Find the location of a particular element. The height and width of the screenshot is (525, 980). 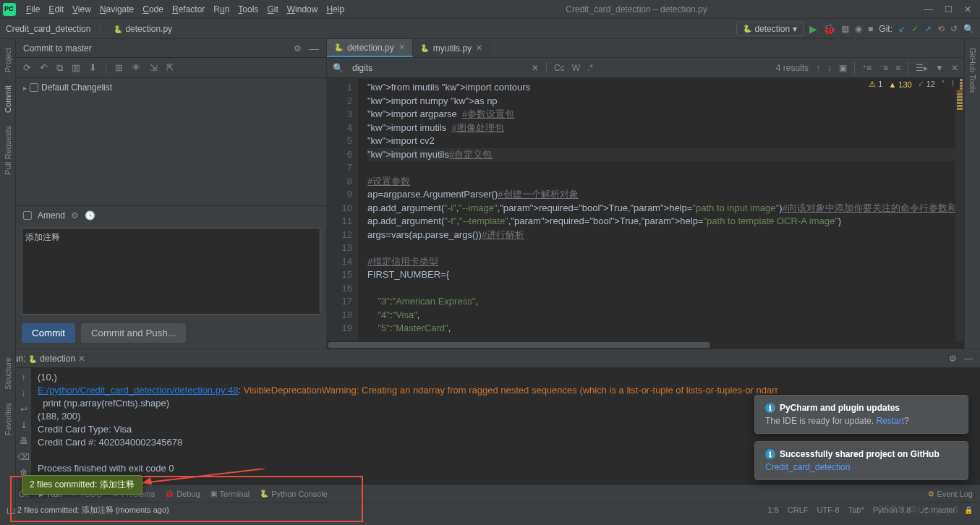

commit-and-push-button: Commit and Push... is located at coordinates (133, 333).